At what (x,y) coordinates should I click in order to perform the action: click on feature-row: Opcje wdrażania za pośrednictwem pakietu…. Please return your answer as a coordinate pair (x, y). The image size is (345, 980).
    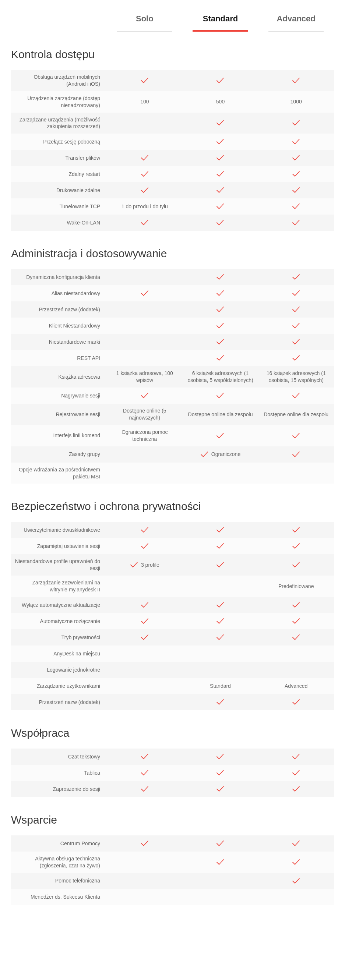
    Looking at the image, I should click on (172, 473).